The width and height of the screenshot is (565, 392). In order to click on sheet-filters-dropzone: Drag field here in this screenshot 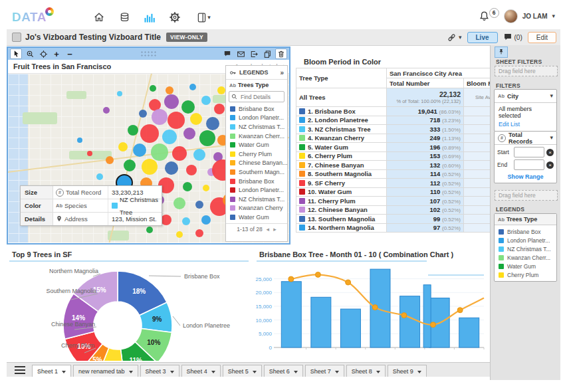, I will do `click(526, 71)`.